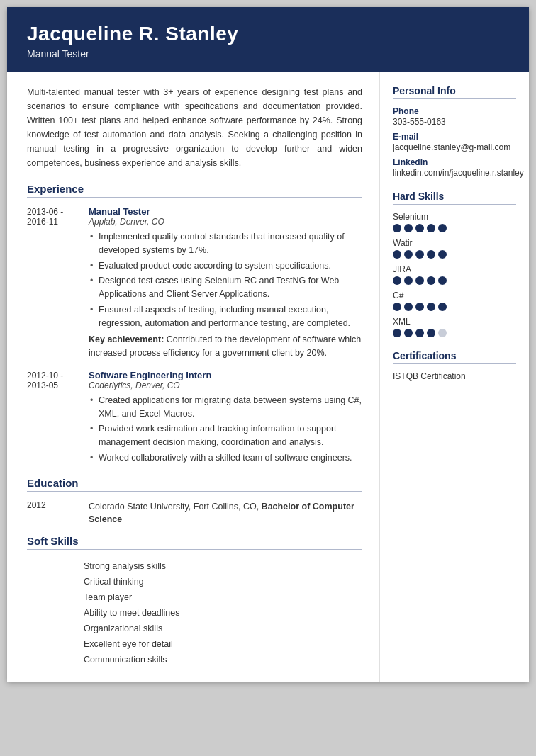  What do you see at coordinates (454, 295) in the screenshot?
I see `hard-skill-name-csharp: C#` at bounding box center [454, 295].